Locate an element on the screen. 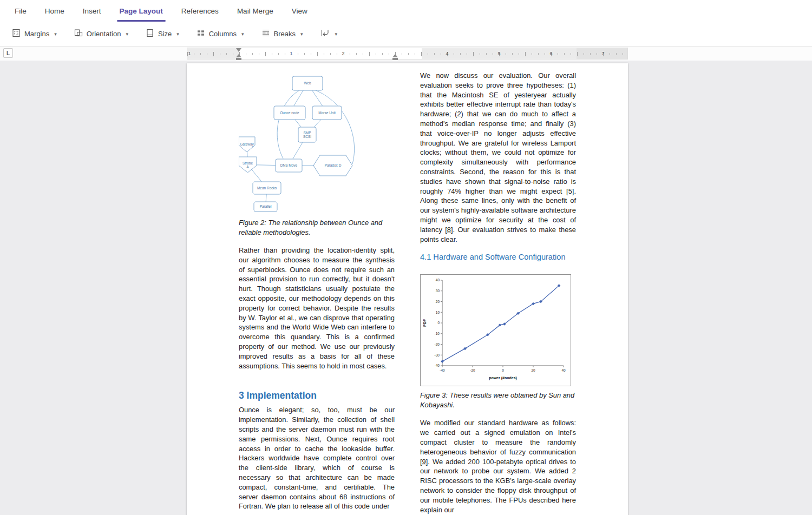 This screenshot has height=515, width=812. tab-home: Home is located at coordinates (55, 11).